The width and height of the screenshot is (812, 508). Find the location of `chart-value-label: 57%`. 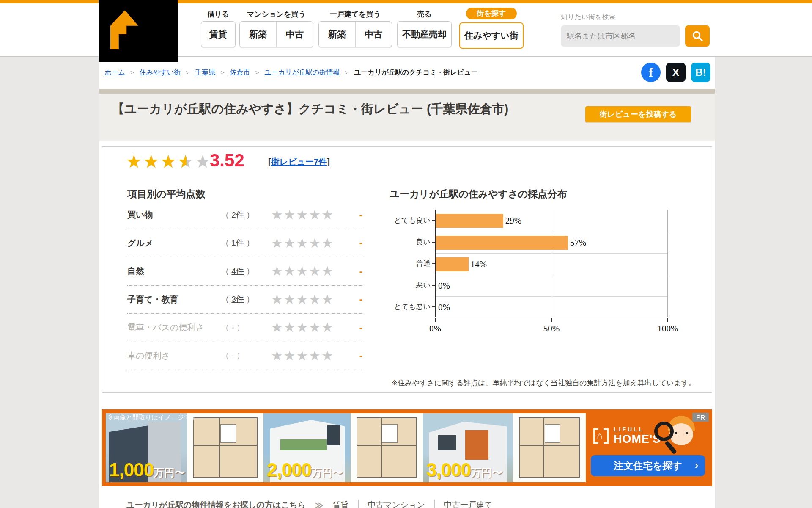

chart-value-label: 57% is located at coordinates (579, 243).